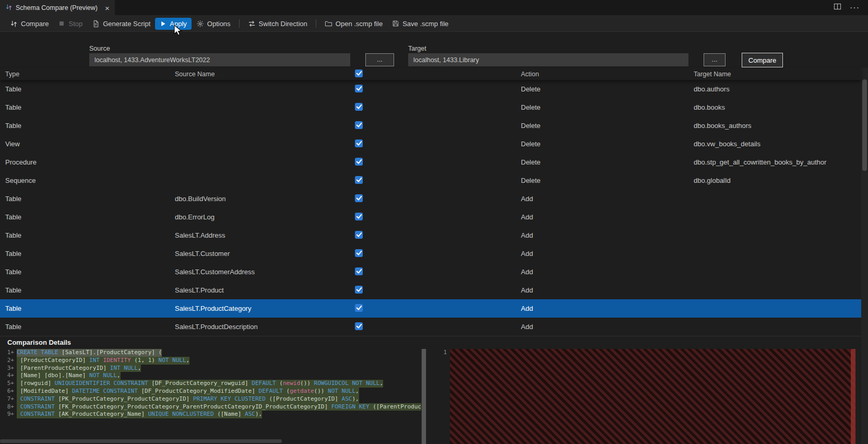 Image resolution: width=868 pixels, height=444 pixels. I want to click on source-input, so click(220, 60).